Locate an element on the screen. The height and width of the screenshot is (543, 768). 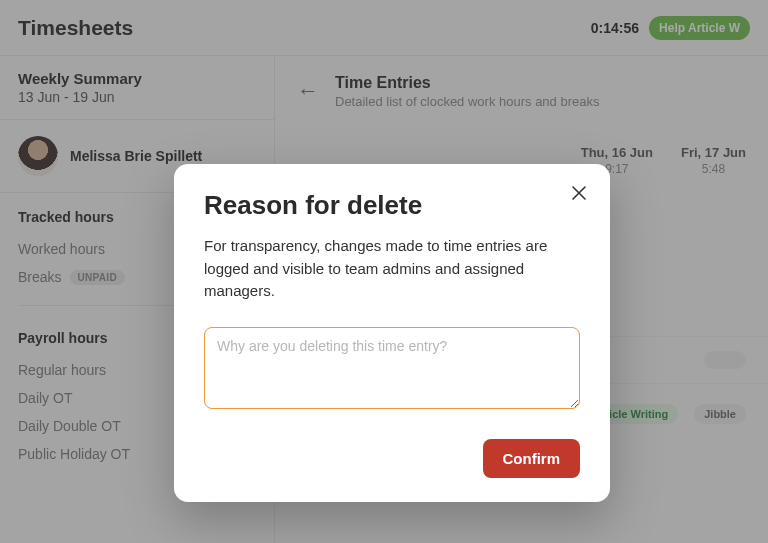
modal-body-text: For transparency, changes made to time e… is located at coordinates (392, 269).